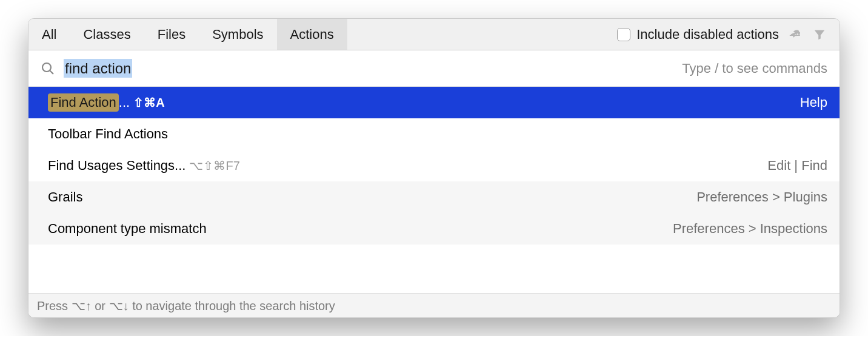 The height and width of the screenshot is (358, 868). What do you see at coordinates (434, 166) in the screenshot?
I see `result-row-find-usages-settings: Find Usages Settings... ⌥⇧⌘F7 Edit | Fin…` at bounding box center [434, 166].